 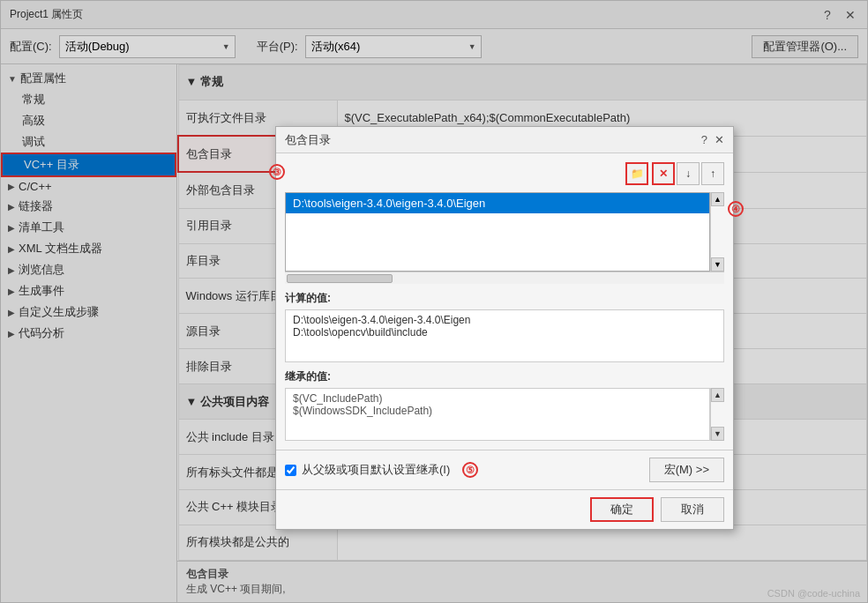 I want to click on inherited-scroll-up-btn: ▲, so click(x=718, y=395).